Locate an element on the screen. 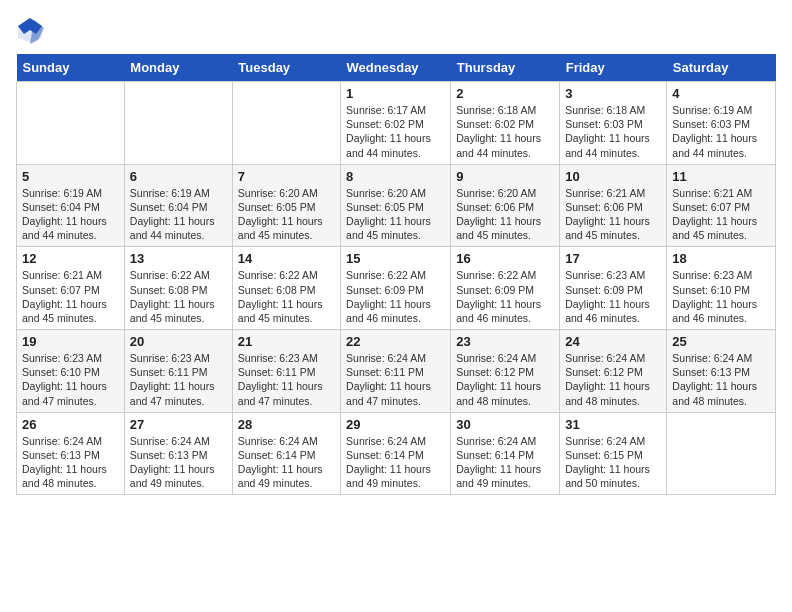 This screenshot has width=792, height=612. day-number: 9 is located at coordinates (505, 176).